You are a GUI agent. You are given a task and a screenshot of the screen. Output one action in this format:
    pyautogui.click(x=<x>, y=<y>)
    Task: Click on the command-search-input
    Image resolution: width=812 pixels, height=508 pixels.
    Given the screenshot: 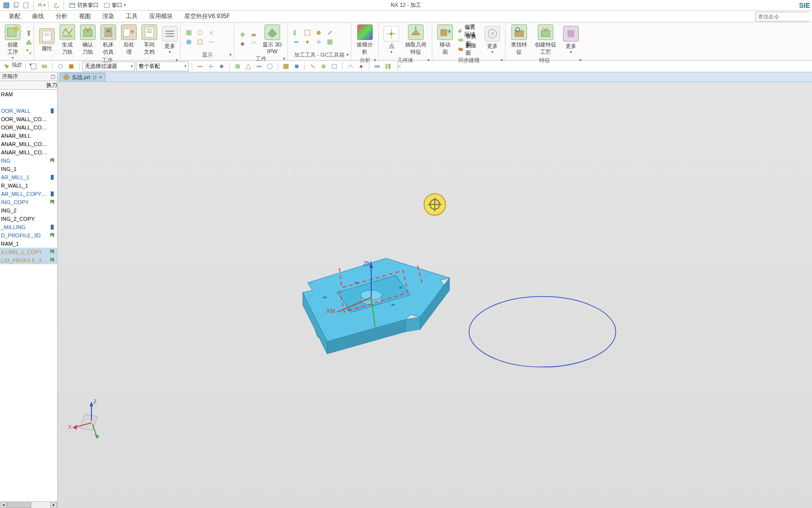 What is the action you would take?
    pyautogui.click(x=784, y=17)
    